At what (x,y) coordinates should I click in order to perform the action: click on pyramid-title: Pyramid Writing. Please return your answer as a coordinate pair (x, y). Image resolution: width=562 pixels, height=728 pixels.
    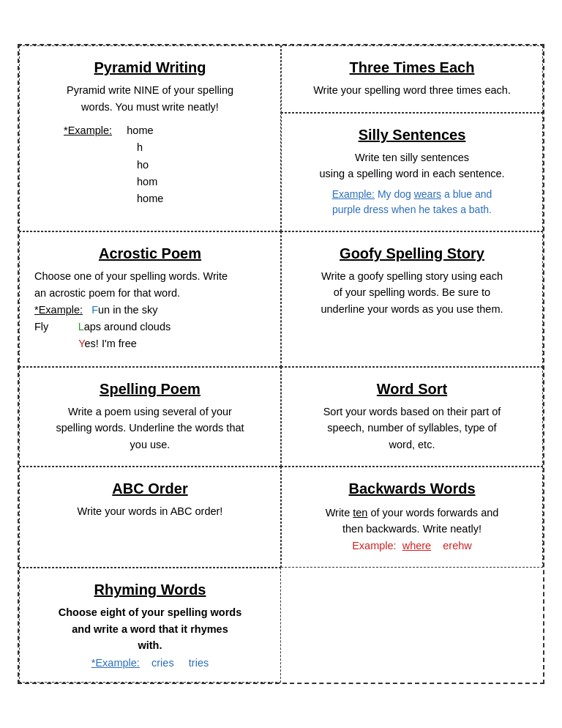
    Looking at the image, I should click on (150, 67).